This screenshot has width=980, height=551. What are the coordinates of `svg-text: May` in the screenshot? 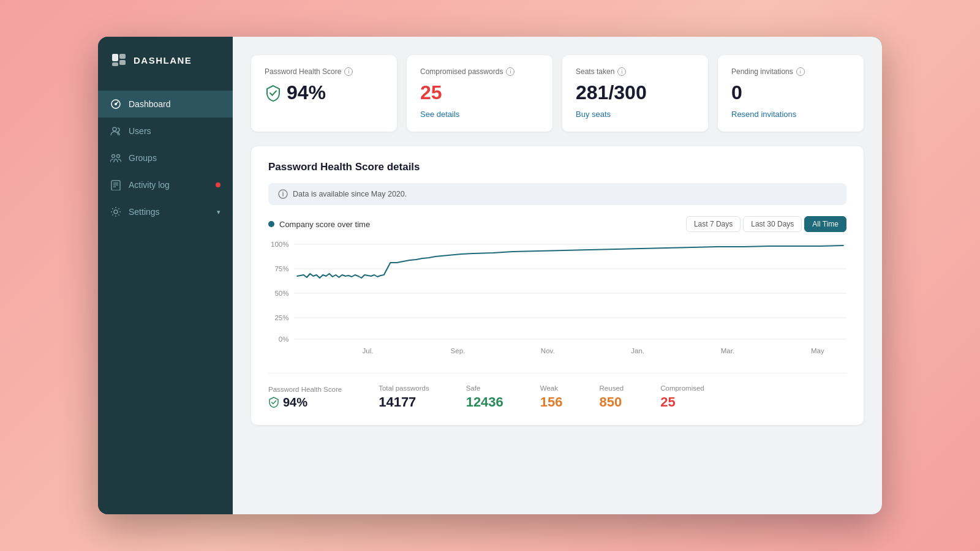 It's located at (818, 351).